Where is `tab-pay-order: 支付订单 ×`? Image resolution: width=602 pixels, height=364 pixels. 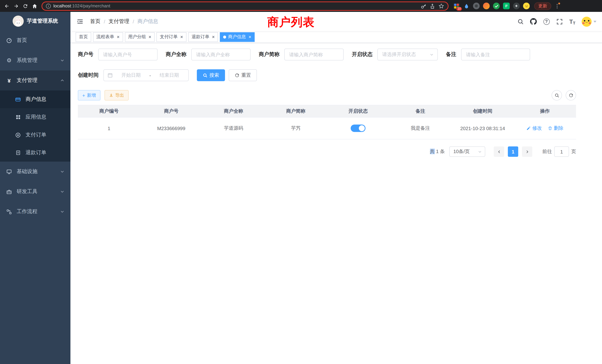
tab-pay-order: 支付订单 × is located at coordinates (171, 37).